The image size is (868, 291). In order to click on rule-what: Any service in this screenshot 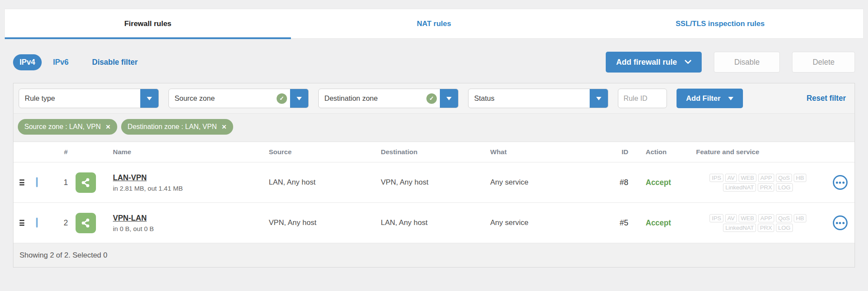, I will do `click(546, 223)`.